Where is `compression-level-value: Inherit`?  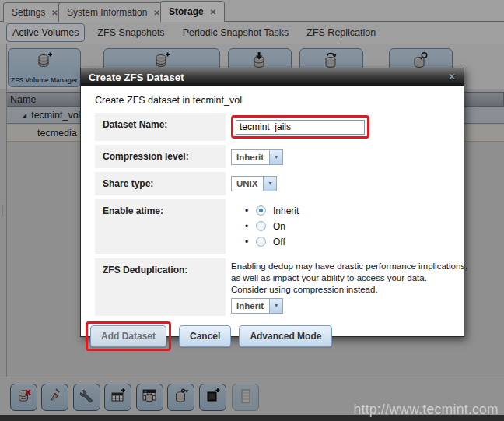 compression-level-value: Inherit is located at coordinates (250, 157).